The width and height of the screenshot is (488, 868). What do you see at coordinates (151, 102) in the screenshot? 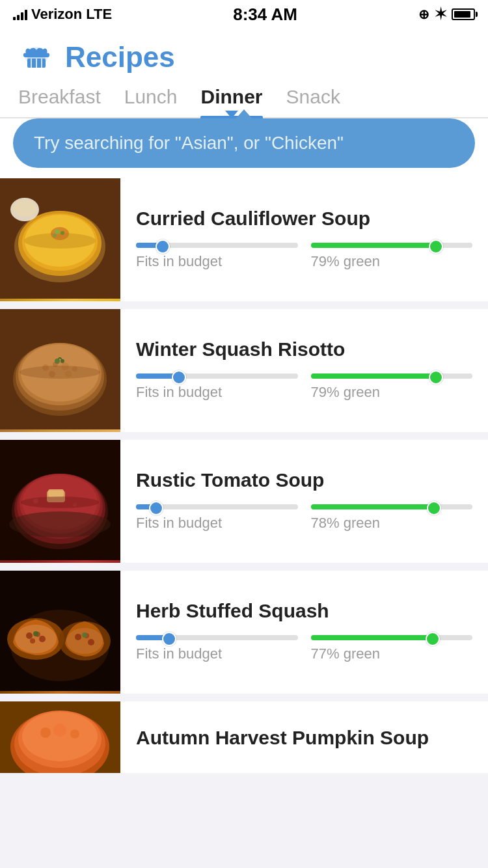
I see `tab-lunch: Lunch` at bounding box center [151, 102].